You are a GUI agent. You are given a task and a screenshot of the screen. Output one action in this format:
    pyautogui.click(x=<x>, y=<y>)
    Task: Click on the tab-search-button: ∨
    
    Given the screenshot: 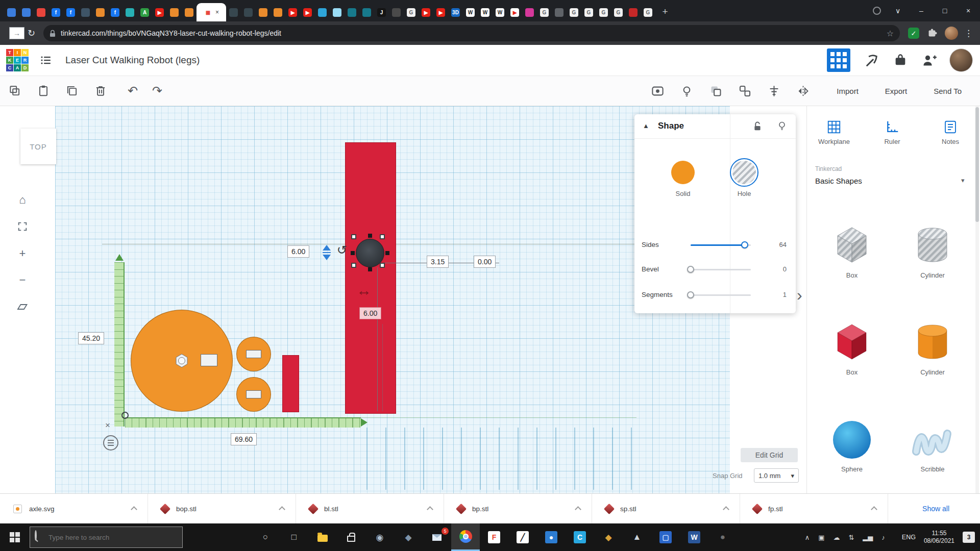 What is the action you would take?
    pyautogui.click(x=898, y=11)
    